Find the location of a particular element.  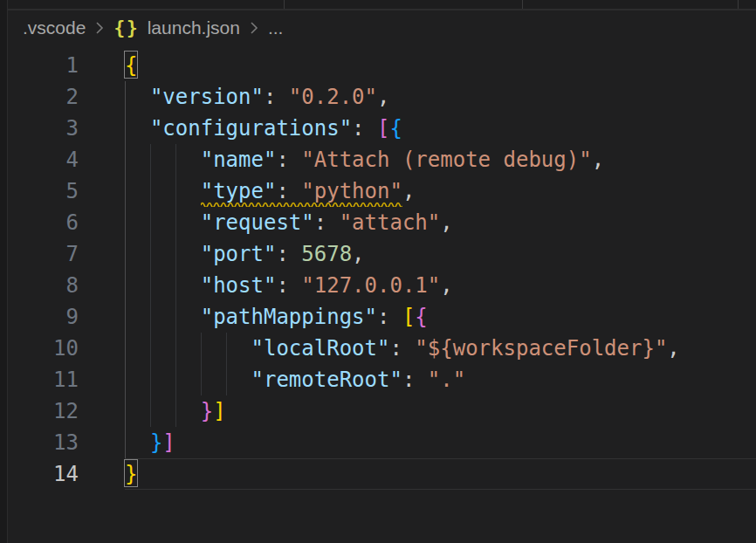

code-token: "type" is located at coordinates (239, 191).